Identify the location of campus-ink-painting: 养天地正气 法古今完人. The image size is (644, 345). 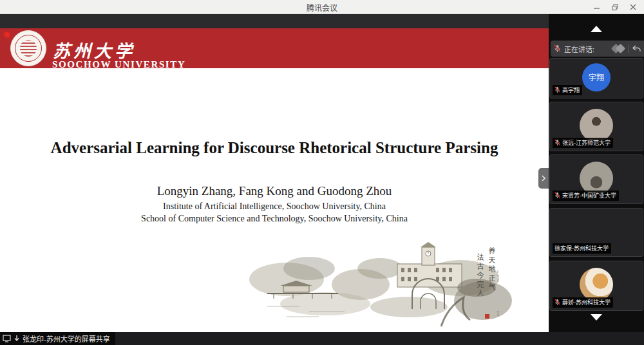
(381, 283).